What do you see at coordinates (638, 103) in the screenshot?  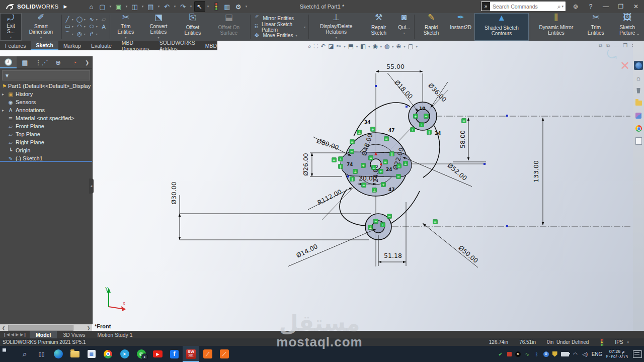 I see `folder-desktop-icon` at bounding box center [638, 103].